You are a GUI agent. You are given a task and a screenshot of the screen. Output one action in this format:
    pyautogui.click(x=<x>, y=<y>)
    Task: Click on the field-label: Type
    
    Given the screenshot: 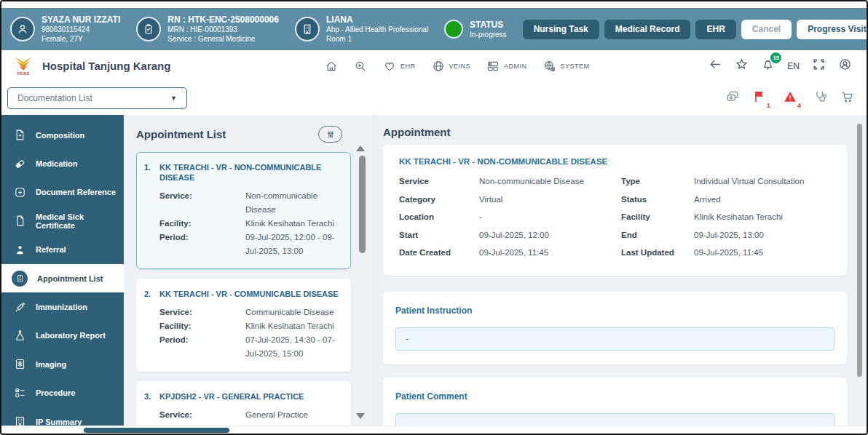 What is the action you would take?
    pyautogui.click(x=658, y=181)
    